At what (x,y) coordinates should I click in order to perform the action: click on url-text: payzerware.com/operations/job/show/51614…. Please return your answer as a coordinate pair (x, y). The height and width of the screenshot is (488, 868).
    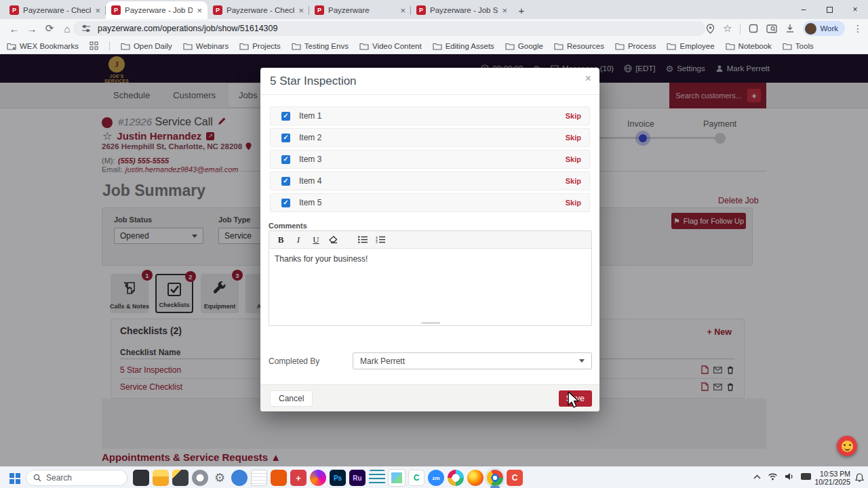
    Looking at the image, I should click on (187, 28).